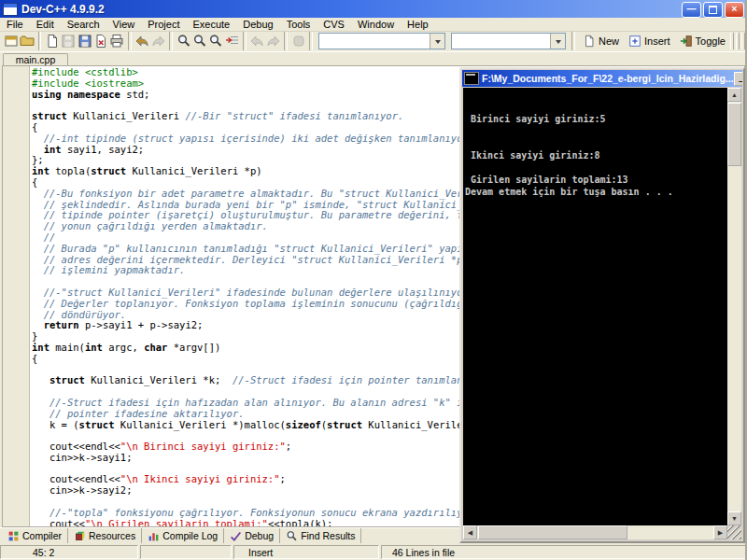 Image resolution: width=747 pixels, height=560 pixels. What do you see at coordinates (84, 24) in the screenshot?
I see `menu-item-search: Search` at bounding box center [84, 24].